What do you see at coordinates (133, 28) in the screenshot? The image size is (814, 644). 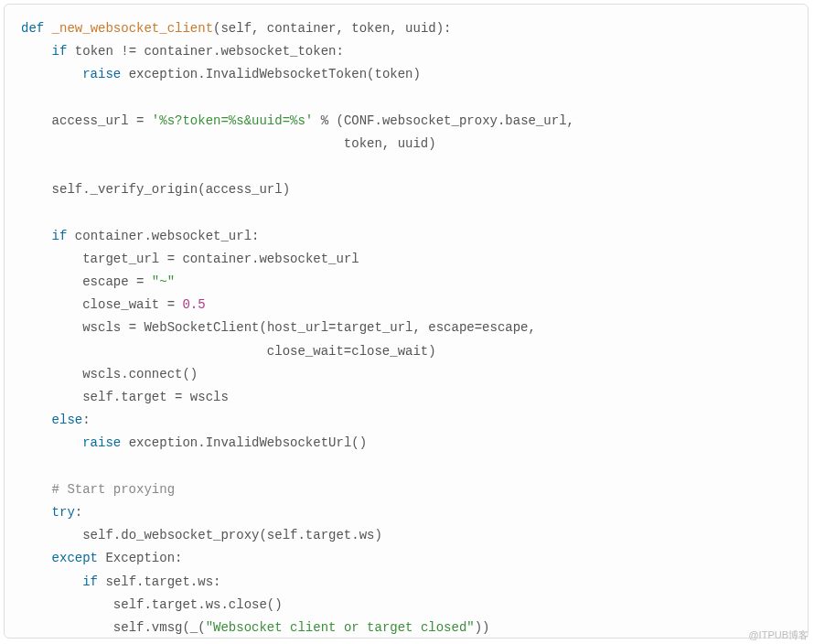 I see `function-name: _new_websocket_client` at bounding box center [133, 28].